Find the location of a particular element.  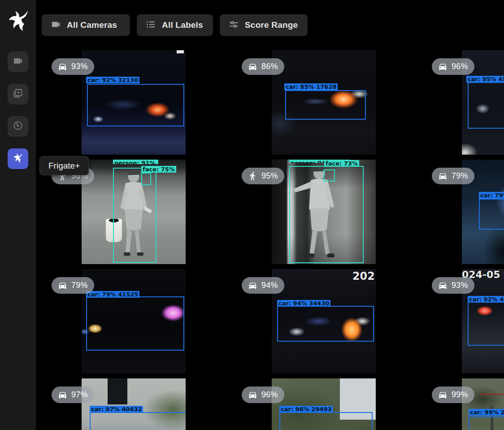

bounding-box-label: car: 95% 45260 is located at coordinates (485, 79).